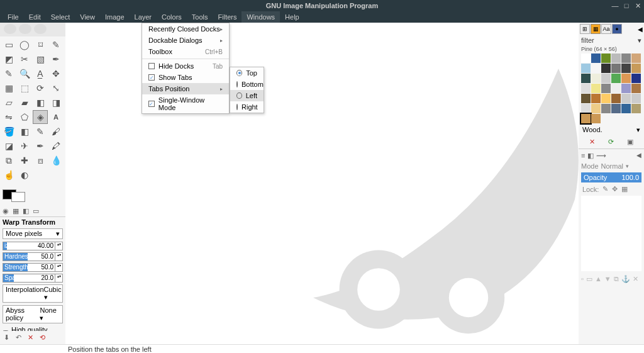 The height and width of the screenshot is (353, 644). I want to click on tabs-top: Top, so click(247, 73).